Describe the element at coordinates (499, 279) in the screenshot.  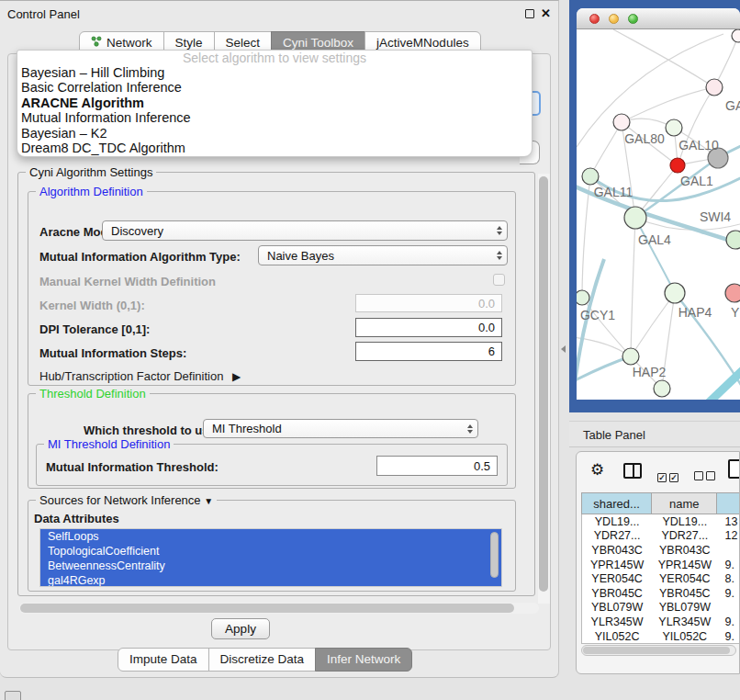
I see `manual-kernel-checkbox` at that location.